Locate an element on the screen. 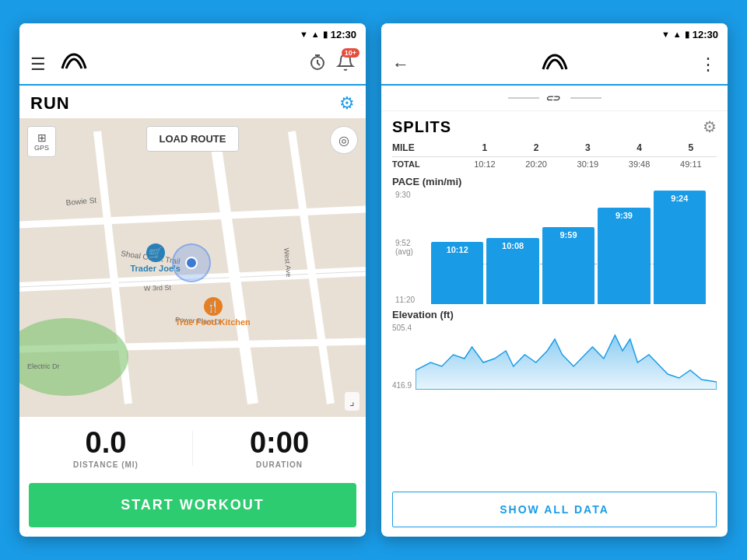 This screenshot has height=560, width=747. bar-label-3: 9:59 is located at coordinates (569, 235).